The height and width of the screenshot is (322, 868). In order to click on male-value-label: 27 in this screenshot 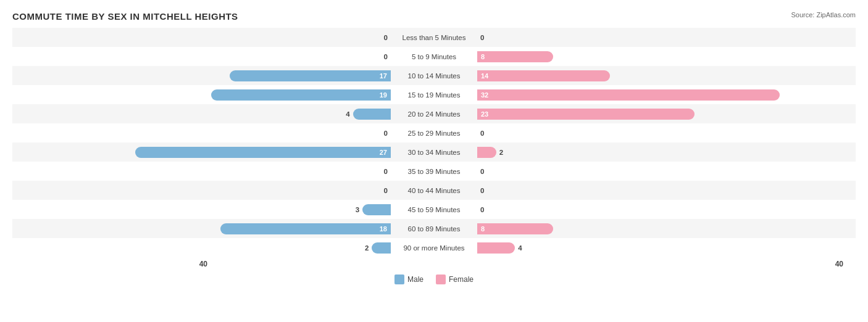, I will do `click(383, 152)`.